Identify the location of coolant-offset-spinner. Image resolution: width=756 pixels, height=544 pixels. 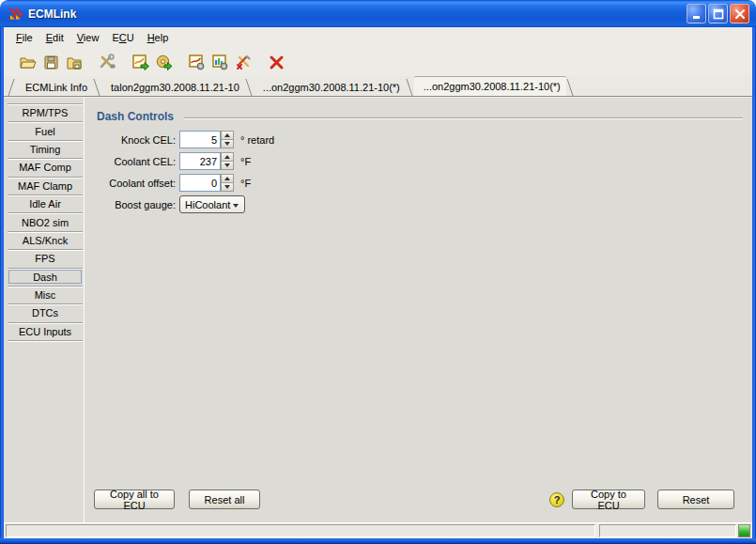
(227, 182).